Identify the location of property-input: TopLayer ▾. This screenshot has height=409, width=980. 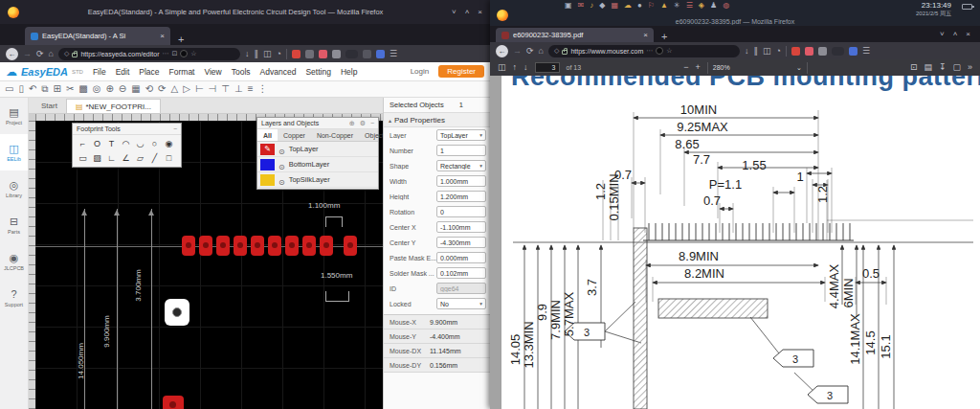
(461, 135).